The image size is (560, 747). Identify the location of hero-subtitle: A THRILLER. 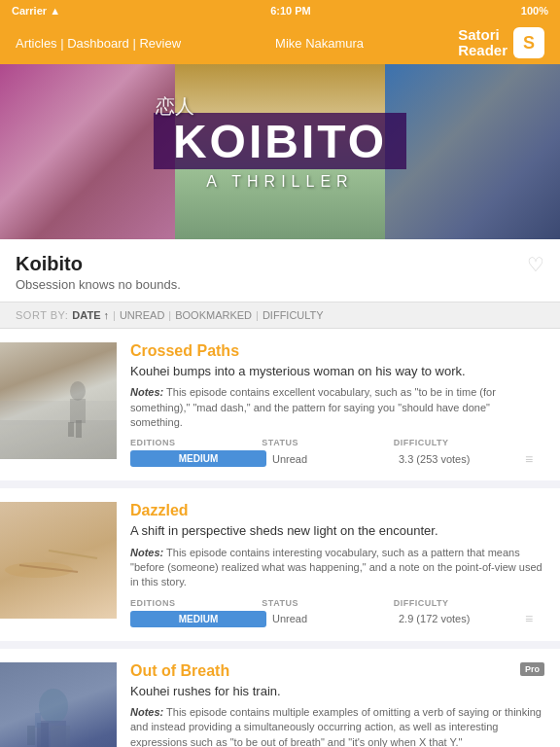
(280, 182).